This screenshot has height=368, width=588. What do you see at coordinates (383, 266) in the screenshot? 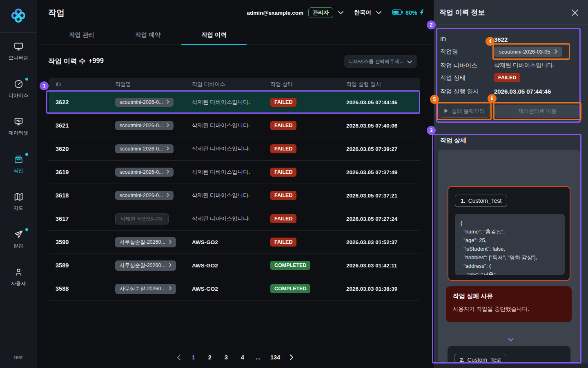
I see `execution-date: 2026.03.03 01:42:11` at bounding box center [383, 266].